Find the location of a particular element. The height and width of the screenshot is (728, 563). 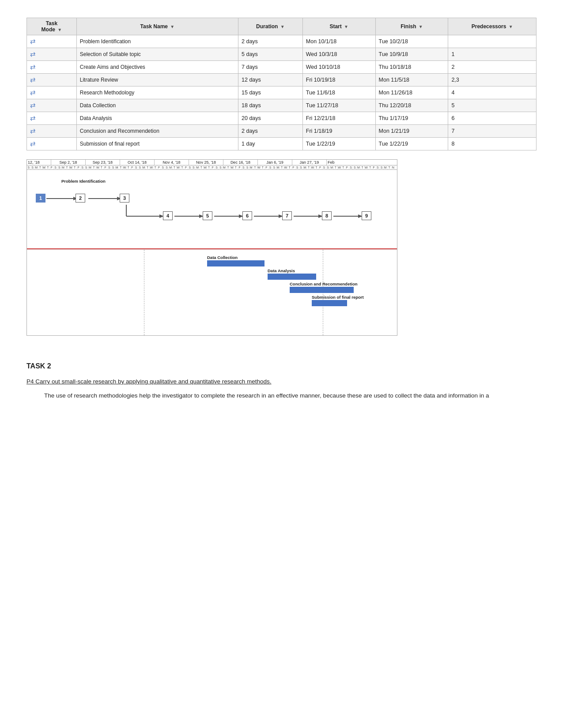

gantt-day-cell: N is located at coordinates (393, 168).